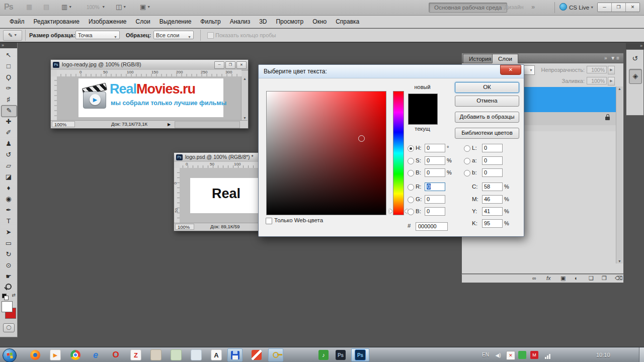 The width and height of the screenshot is (644, 362). Describe the element at coordinates (210, 22) in the screenshot. I see `menu-filter: Фильтр` at that location.